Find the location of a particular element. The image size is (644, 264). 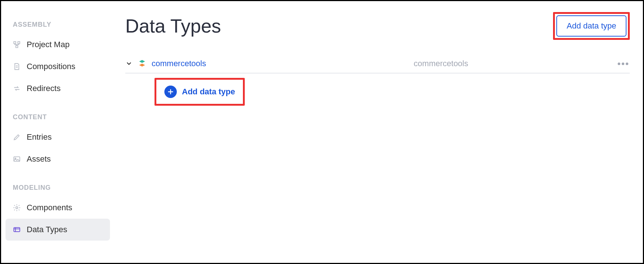

nav-section-assembly: ASSEMBLY is located at coordinates (58, 25).